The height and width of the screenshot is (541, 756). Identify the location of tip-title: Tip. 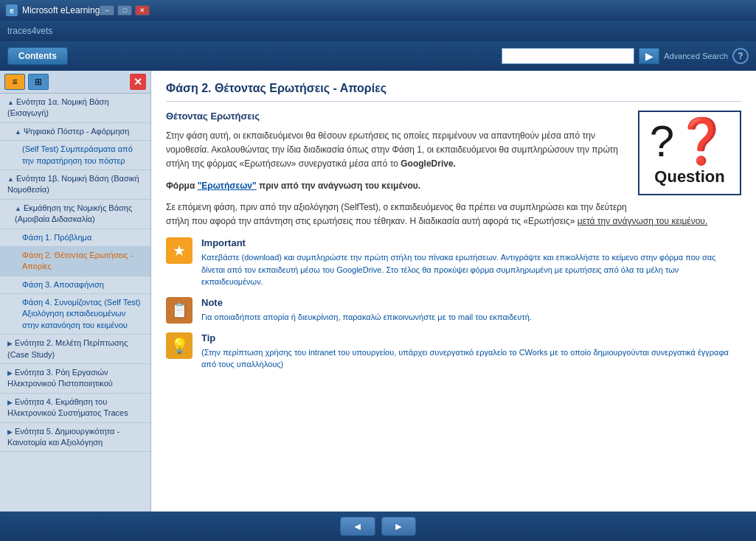
(471, 338).